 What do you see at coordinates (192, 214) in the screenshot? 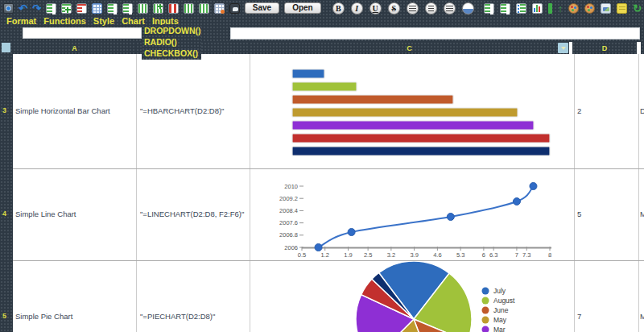
I see `cell-b4: "=LINECHART(D2:D8, F2:F6)"` at bounding box center [192, 214].